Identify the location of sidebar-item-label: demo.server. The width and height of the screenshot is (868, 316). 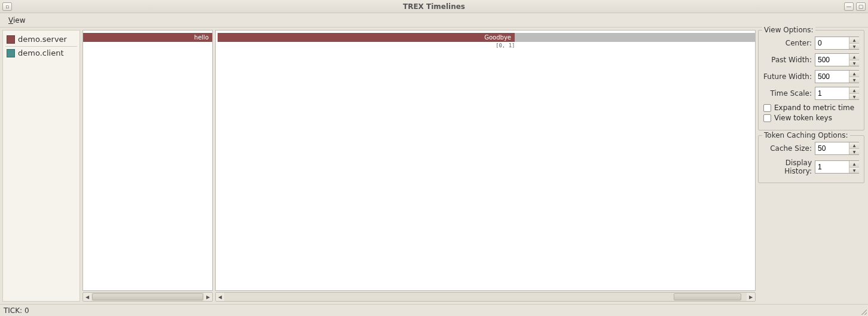
(42, 40).